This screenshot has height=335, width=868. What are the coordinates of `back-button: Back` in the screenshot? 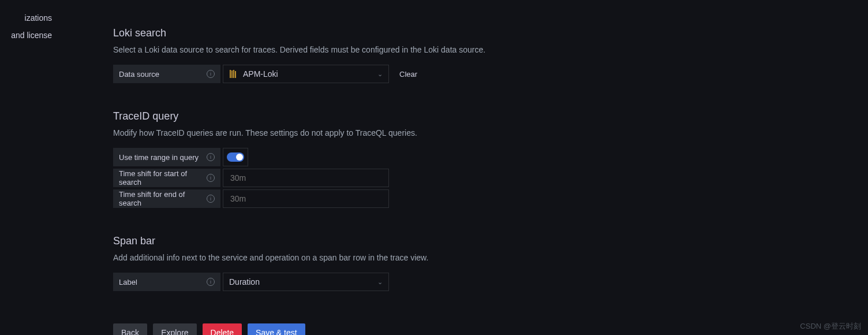 It's located at (130, 329).